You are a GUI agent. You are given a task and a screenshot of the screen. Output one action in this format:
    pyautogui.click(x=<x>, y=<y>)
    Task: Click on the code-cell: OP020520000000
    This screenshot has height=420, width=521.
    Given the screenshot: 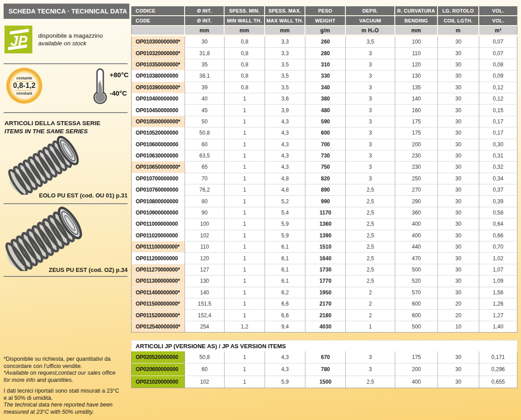 What is the action you would take?
    pyautogui.click(x=158, y=357)
    